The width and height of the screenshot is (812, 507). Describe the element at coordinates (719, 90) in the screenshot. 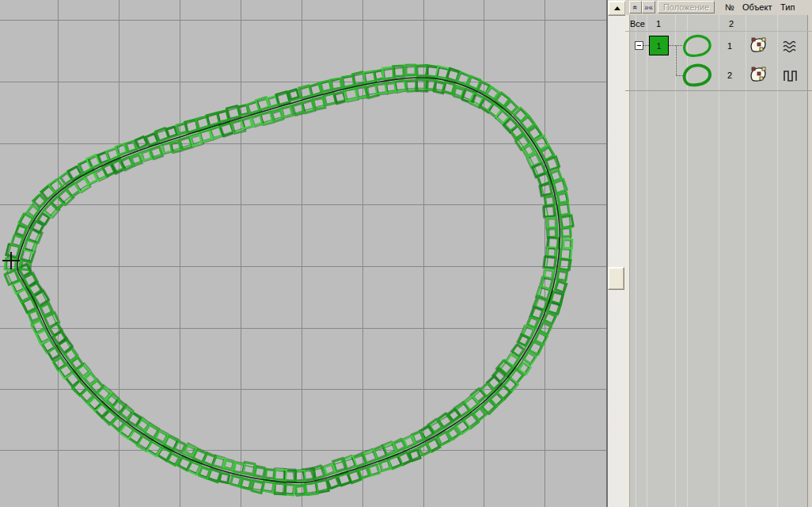

I see `rows-bottom-separator` at that location.